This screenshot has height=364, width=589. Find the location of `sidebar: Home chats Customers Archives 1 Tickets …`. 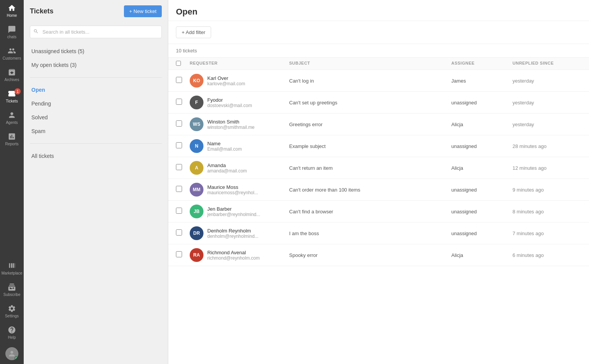

sidebar: Home chats Customers Archives 1 Tickets … is located at coordinates (12, 182).